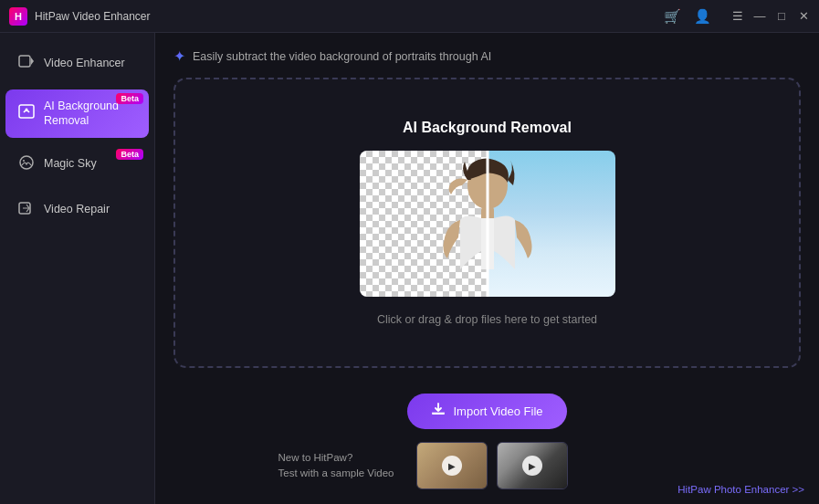  Describe the element at coordinates (130, 154) in the screenshot. I see `magic-sky-beta-badge: Beta` at that location.